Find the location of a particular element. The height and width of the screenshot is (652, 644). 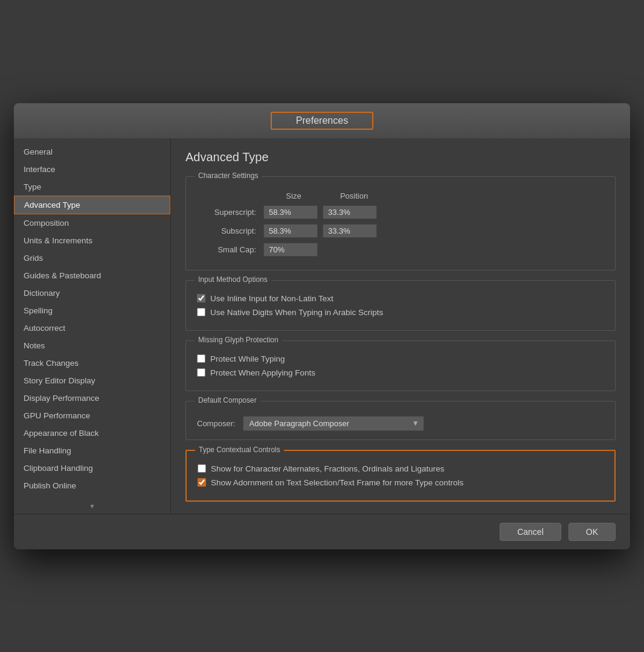

char-row-label: Small Cap: is located at coordinates (230, 250).